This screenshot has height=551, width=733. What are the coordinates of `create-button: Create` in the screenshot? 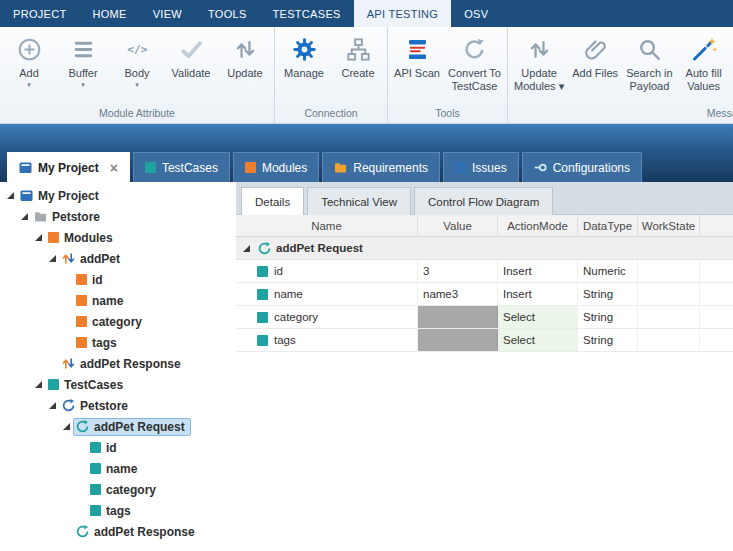 It's located at (358, 68).